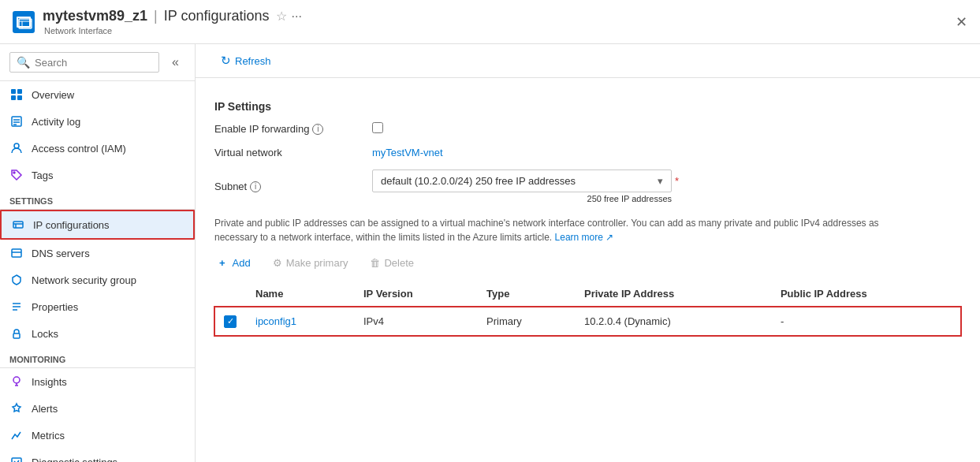  I want to click on refresh-label: Refresh, so click(253, 61).